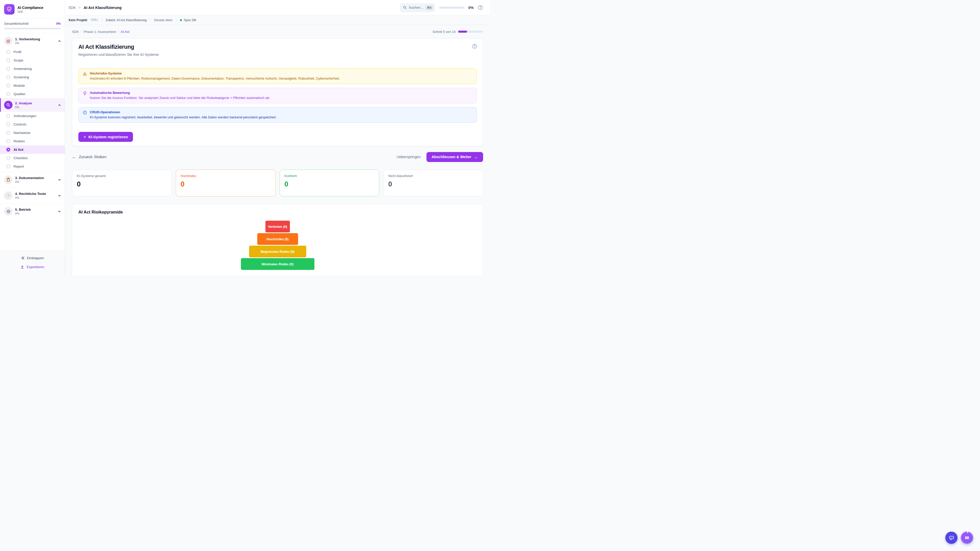 Image resolution: width=980 pixels, height=551 pixels. What do you see at coordinates (409, 157) in the screenshot?
I see `skip-button: Ueberspringen` at bounding box center [409, 157].